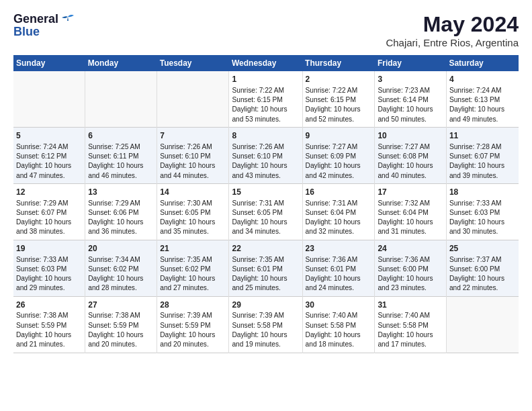 Image resolution: width=532 pixels, height=411 pixels. I want to click on header: General Blue May 2024 Chajari, Entre Rio…, so click(266, 30).